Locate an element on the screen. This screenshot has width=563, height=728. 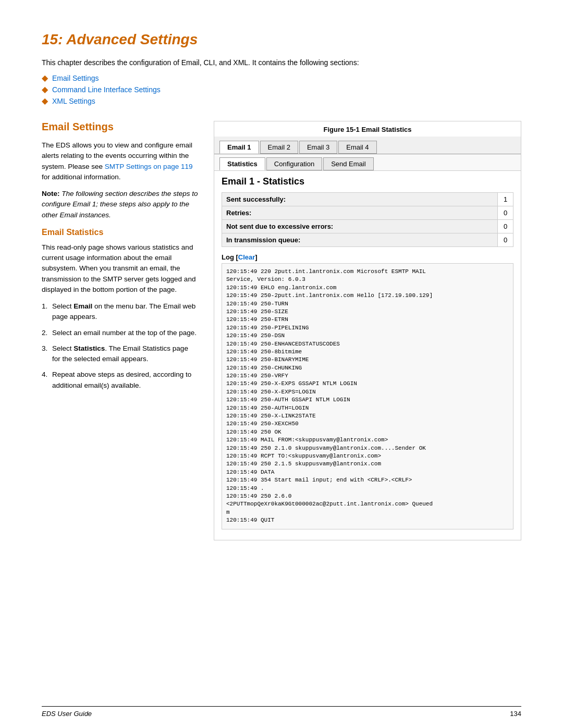
chapter-intro: This chapter describes the configuration… is located at coordinates (282, 63).